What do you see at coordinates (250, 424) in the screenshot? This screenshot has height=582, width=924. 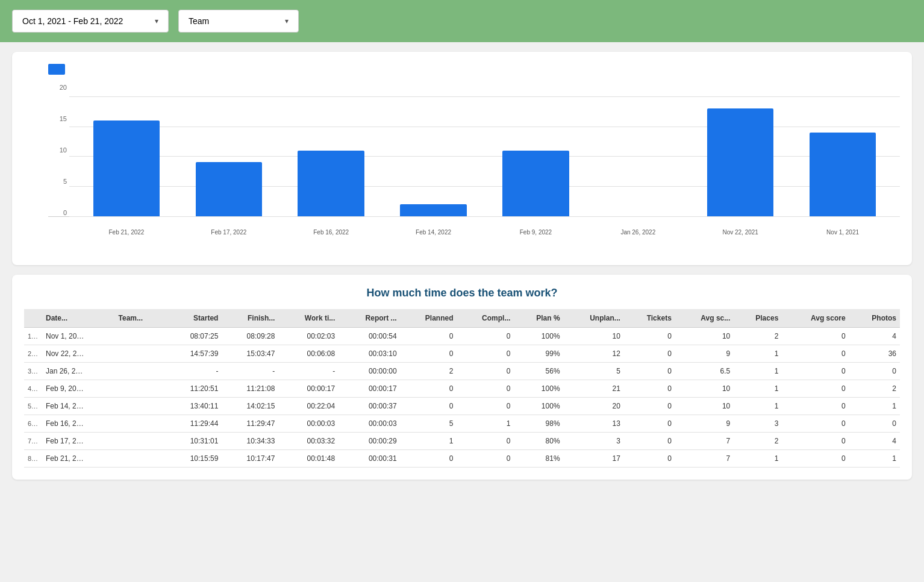 I see `table-cell: 11:29:47` at bounding box center [250, 424].